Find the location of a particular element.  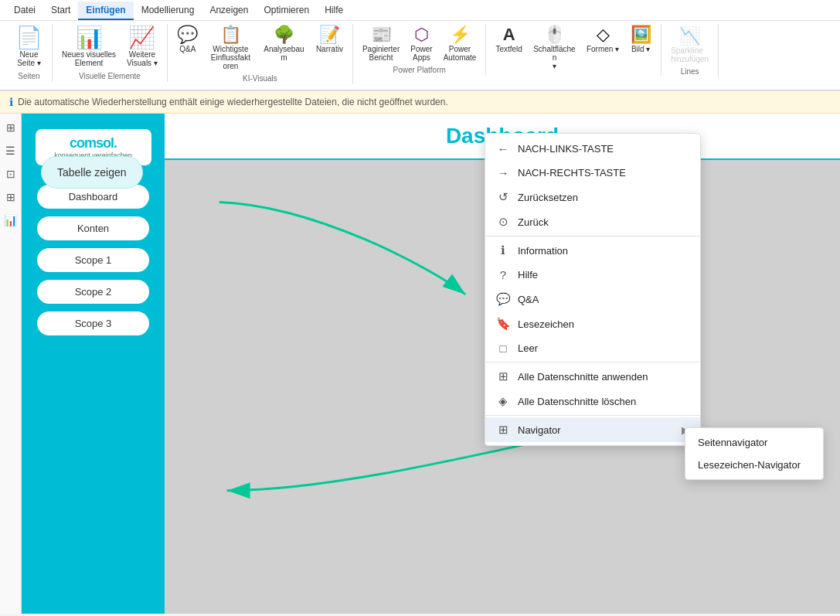

power-automate-button: ⚡ PowerAutomate is located at coordinates (461, 44).